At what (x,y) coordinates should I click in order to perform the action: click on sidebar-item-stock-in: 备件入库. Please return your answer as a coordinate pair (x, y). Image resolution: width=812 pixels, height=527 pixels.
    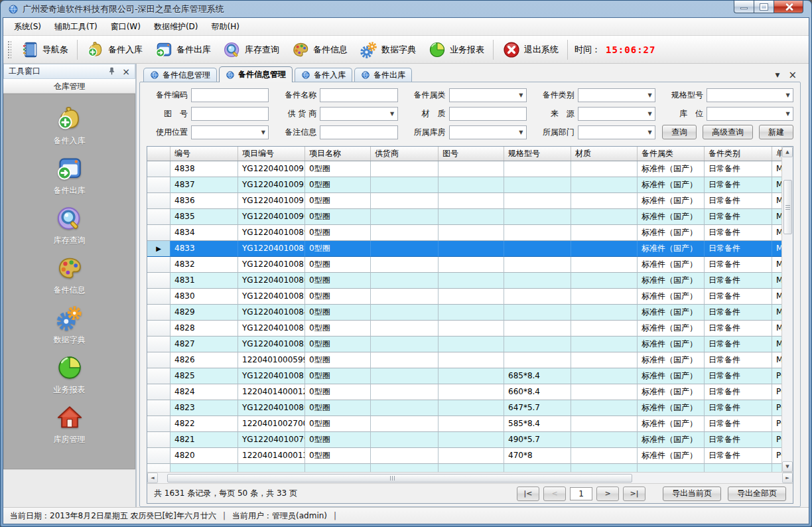
    Looking at the image, I should click on (70, 126).